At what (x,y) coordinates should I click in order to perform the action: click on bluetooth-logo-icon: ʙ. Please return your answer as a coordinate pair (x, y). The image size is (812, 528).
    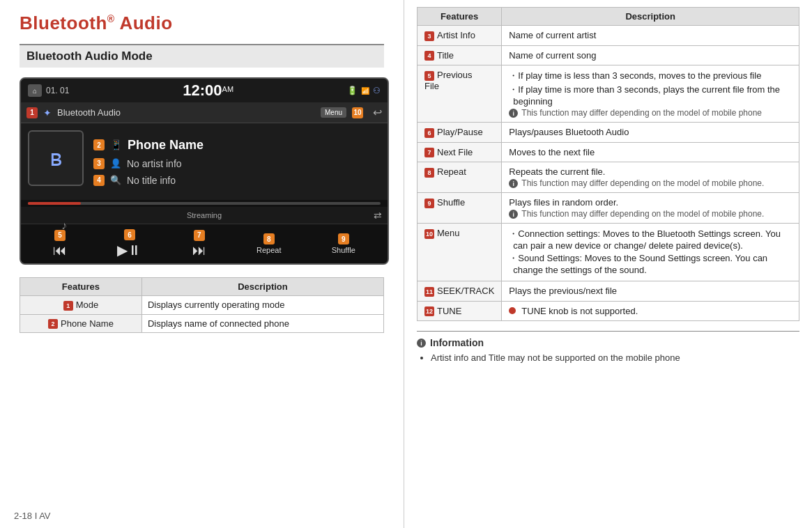
    Looking at the image, I should click on (56, 158).